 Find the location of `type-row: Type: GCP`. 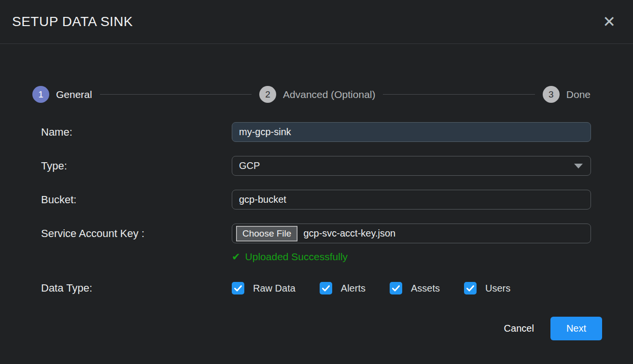

type-row: Type: GCP is located at coordinates (316, 166).